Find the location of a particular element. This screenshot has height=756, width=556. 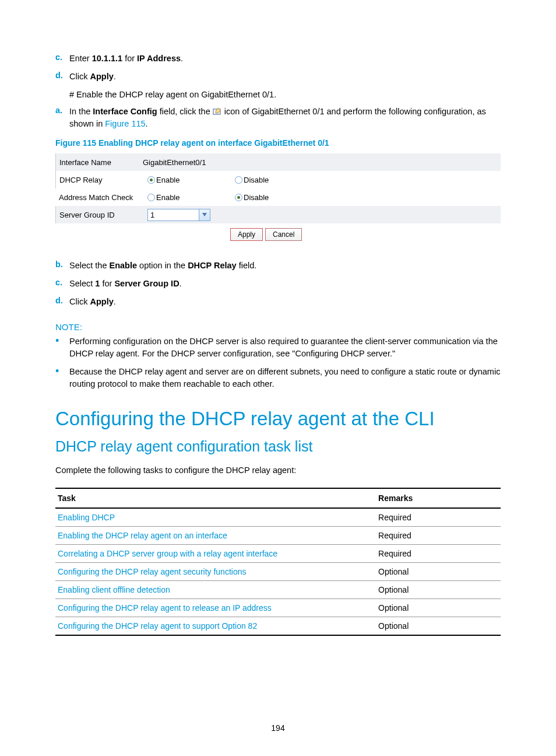

fig-row-server-group: Server Group ID 1 is located at coordinates (278, 215).